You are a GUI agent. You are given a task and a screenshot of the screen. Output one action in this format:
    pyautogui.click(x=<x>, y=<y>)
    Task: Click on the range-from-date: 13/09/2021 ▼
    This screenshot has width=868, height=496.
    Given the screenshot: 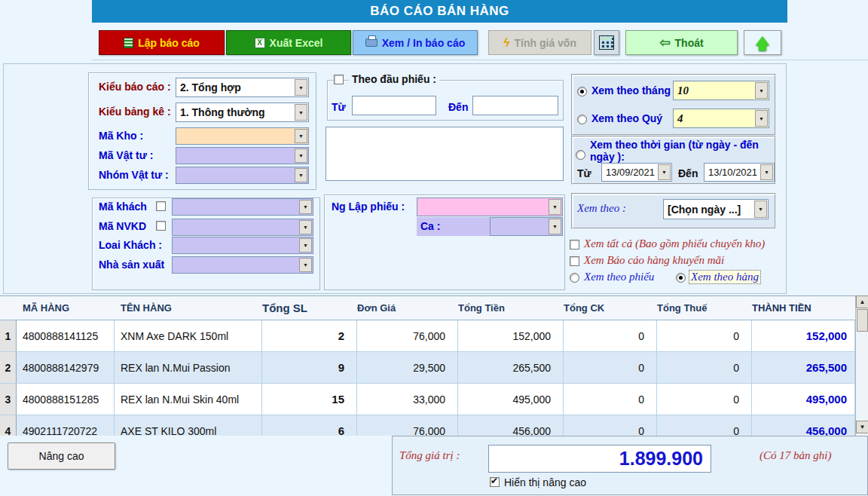 What is the action you would take?
    pyautogui.click(x=637, y=172)
    